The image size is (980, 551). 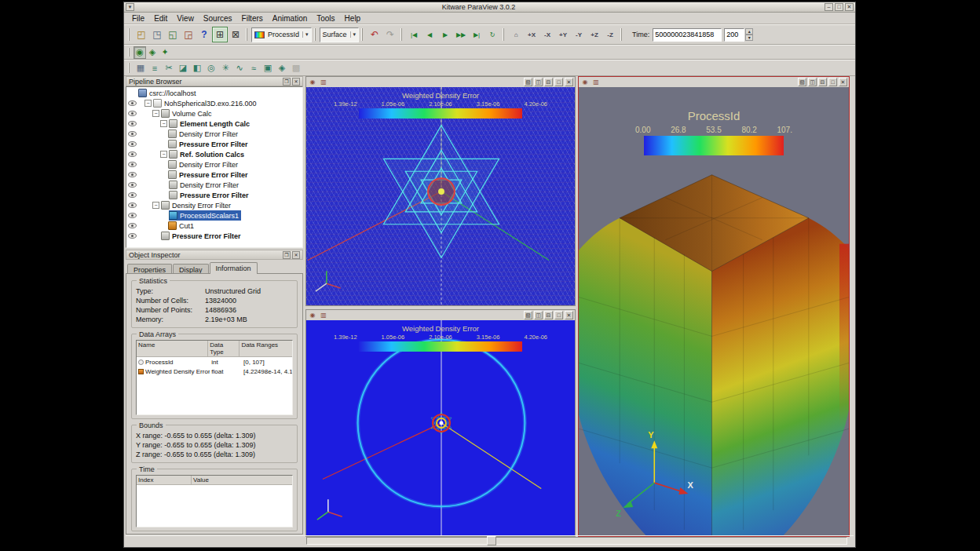 I want to click on progress-handle, so click(x=492, y=541).